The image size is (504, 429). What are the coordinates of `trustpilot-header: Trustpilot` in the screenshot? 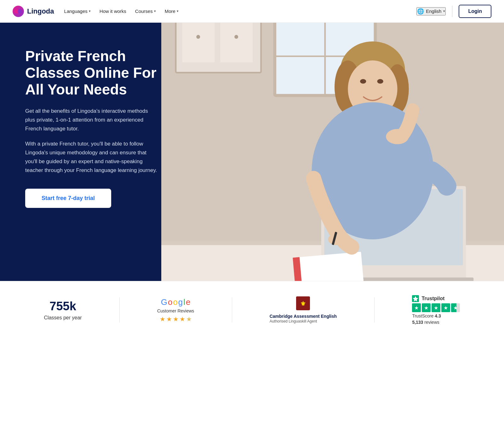 It's located at (428, 299).